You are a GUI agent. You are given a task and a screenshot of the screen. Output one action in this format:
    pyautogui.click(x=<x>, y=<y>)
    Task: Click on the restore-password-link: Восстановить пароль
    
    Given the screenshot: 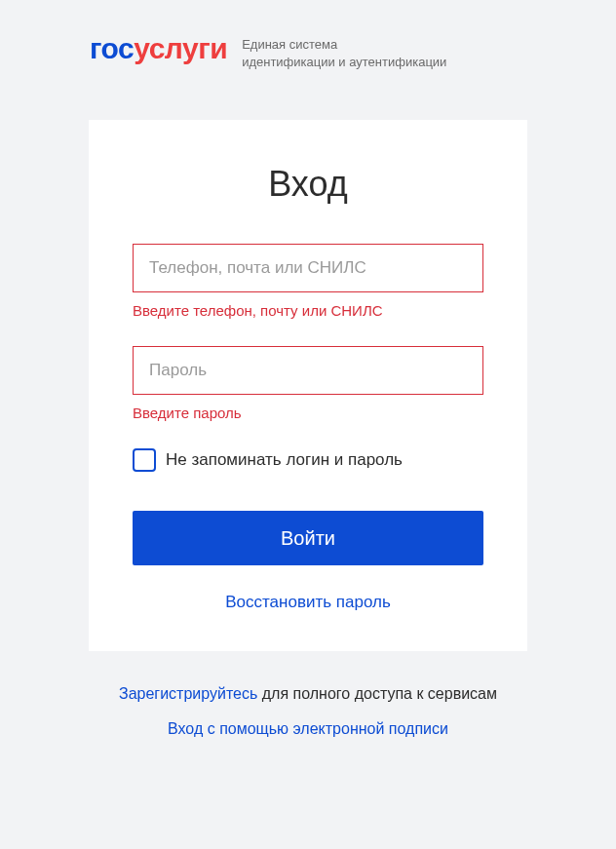 What is the action you would take?
    pyautogui.click(x=308, y=602)
    